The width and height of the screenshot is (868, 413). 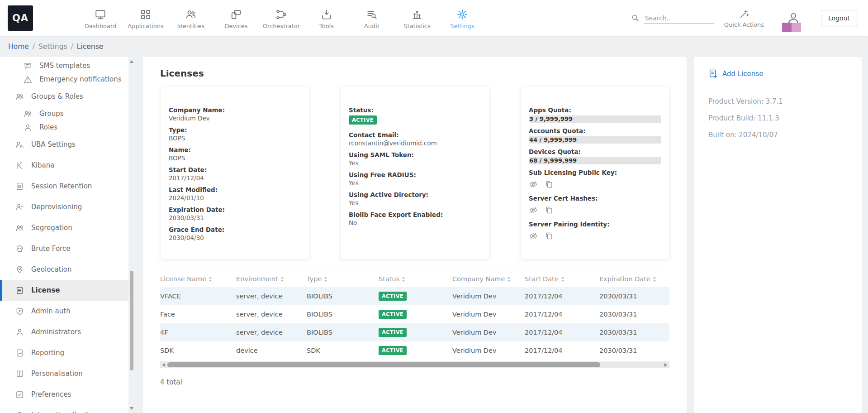 I want to click on product-version: Product Version: 3.7.1, so click(x=778, y=101).